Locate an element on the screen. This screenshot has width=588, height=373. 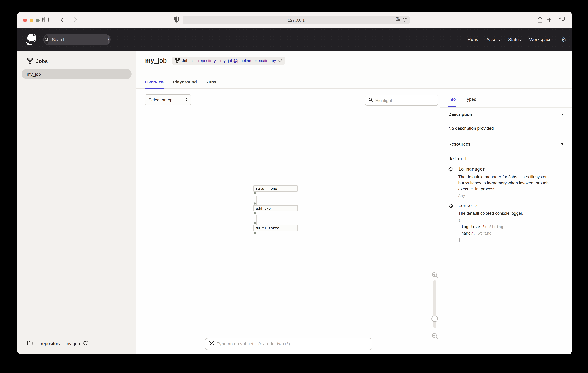
sidebar-title: Jobs is located at coordinates (42, 61).